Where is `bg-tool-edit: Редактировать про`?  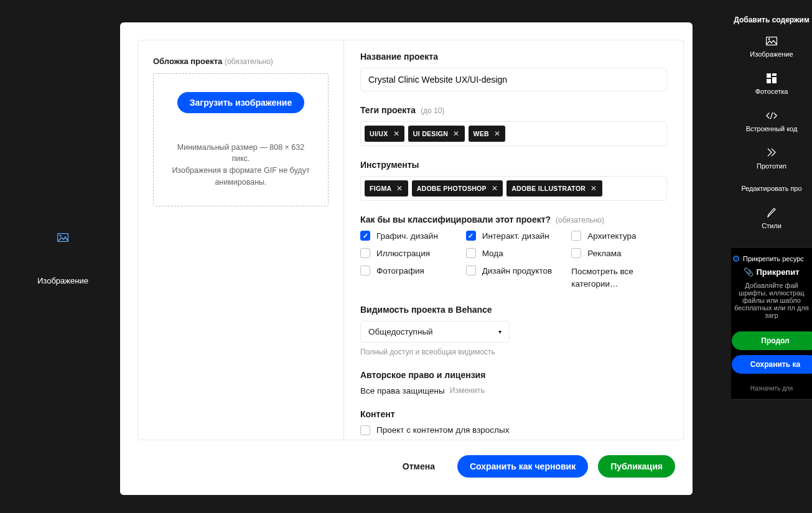
bg-tool-edit: Редактировать про is located at coordinates (772, 188).